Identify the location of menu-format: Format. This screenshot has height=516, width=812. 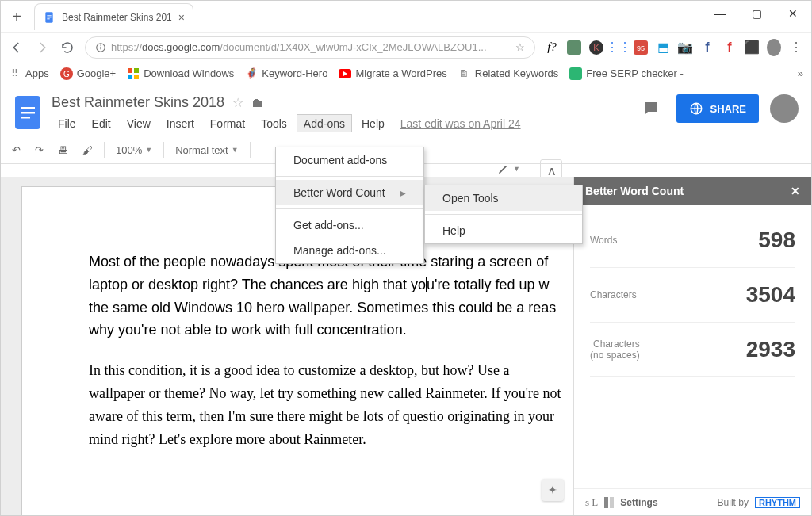
(228, 124).